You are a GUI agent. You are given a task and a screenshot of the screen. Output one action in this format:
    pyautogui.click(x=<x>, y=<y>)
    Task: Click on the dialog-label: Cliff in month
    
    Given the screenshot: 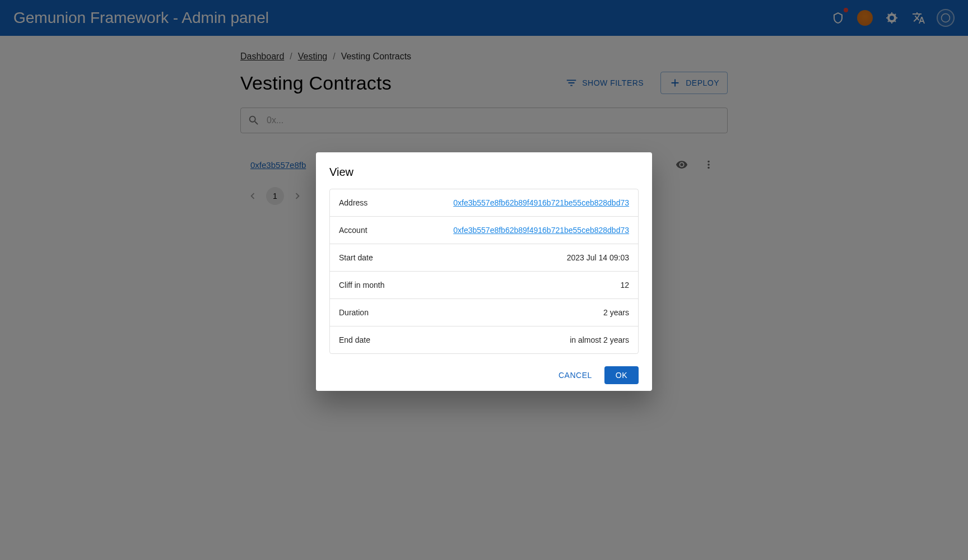 What is the action you would take?
    pyautogui.click(x=378, y=285)
    